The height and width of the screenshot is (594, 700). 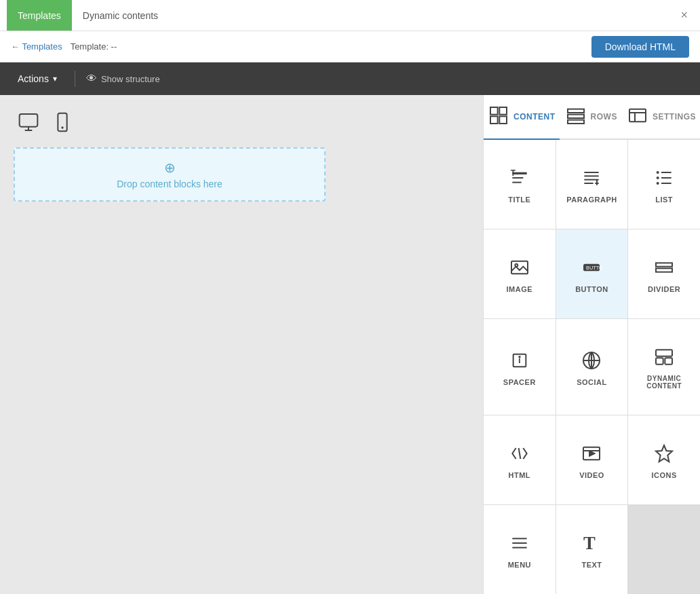 What do you see at coordinates (664, 185) in the screenshot?
I see `block-list: LIST` at bounding box center [664, 185].